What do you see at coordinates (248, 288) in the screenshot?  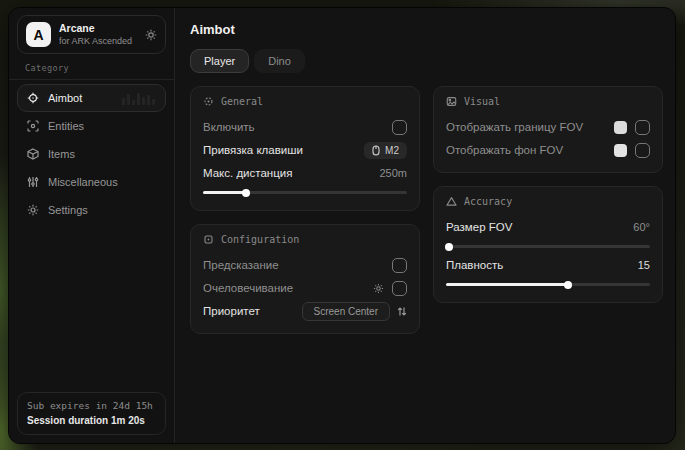 I see `humanize-label: Очеловечивание` at bounding box center [248, 288].